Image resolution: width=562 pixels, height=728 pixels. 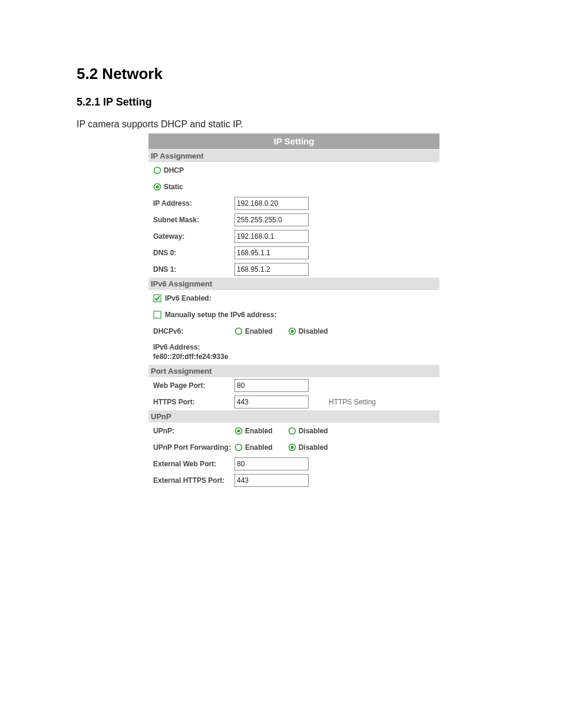 What do you see at coordinates (281, 103) in the screenshot?
I see `heading-ip-setting: 5.2.1 IP Setting` at bounding box center [281, 103].